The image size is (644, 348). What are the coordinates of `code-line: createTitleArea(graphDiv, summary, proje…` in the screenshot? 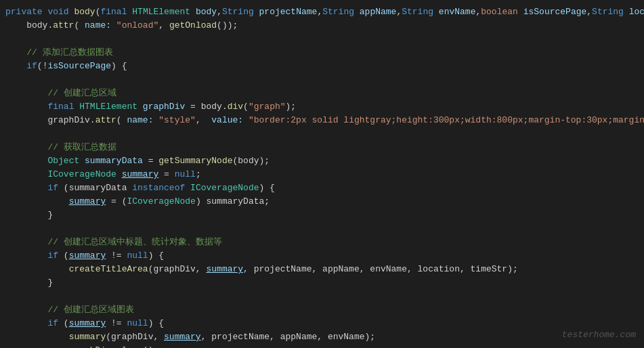 It's located at (322, 269).